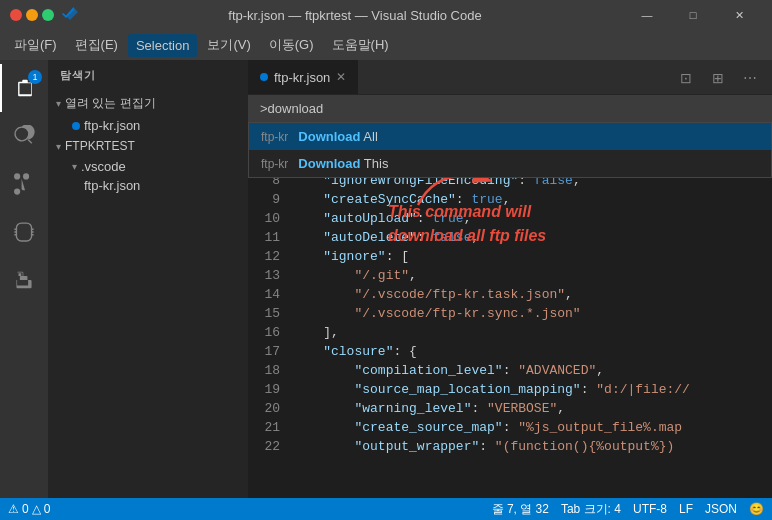  What do you see at coordinates (532, 352) in the screenshot?
I see `code-line-17: "closure": {` at bounding box center [532, 352].